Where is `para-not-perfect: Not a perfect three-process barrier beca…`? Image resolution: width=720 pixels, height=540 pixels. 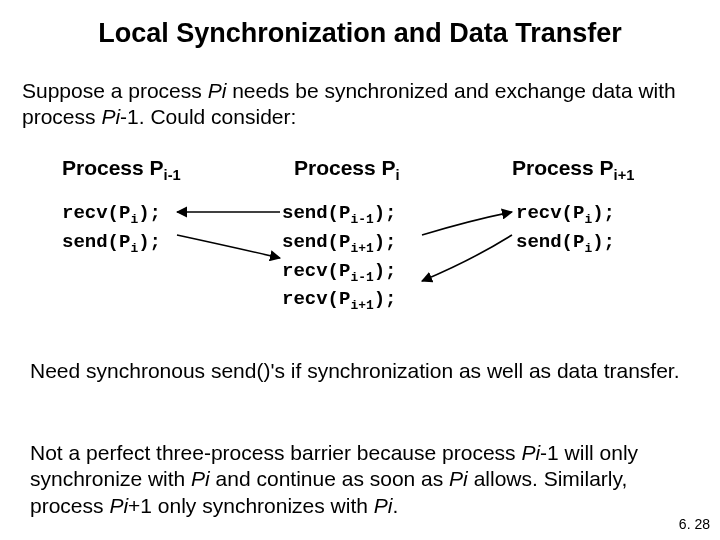
para-not-perfect: Not a perfect three-process barrier beca… is located at coordinates (360, 480).